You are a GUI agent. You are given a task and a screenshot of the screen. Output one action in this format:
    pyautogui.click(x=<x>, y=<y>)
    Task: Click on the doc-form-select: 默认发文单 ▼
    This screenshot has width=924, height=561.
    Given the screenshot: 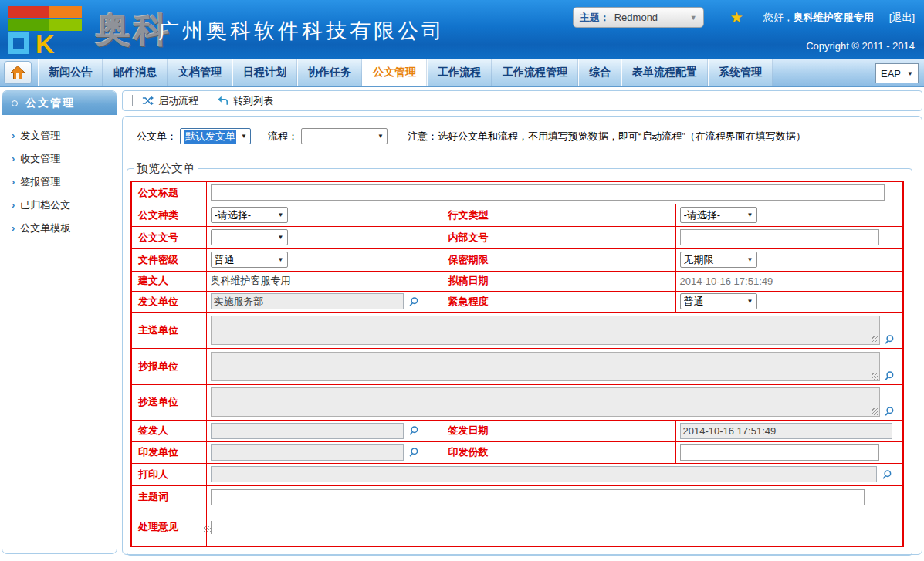 What is the action you would take?
    pyautogui.click(x=215, y=136)
    